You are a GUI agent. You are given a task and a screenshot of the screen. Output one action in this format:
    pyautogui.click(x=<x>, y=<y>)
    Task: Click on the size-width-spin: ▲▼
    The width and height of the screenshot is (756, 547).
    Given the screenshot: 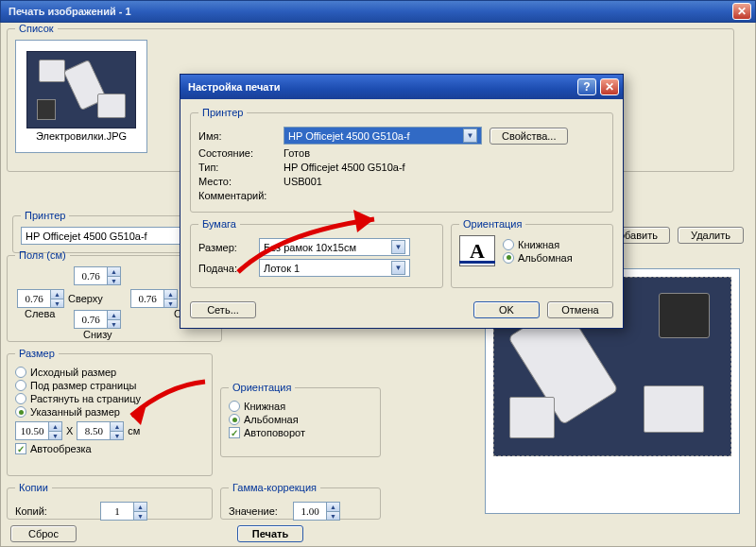 What is the action you would take?
    pyautogui.click(x=39, y=431)
    